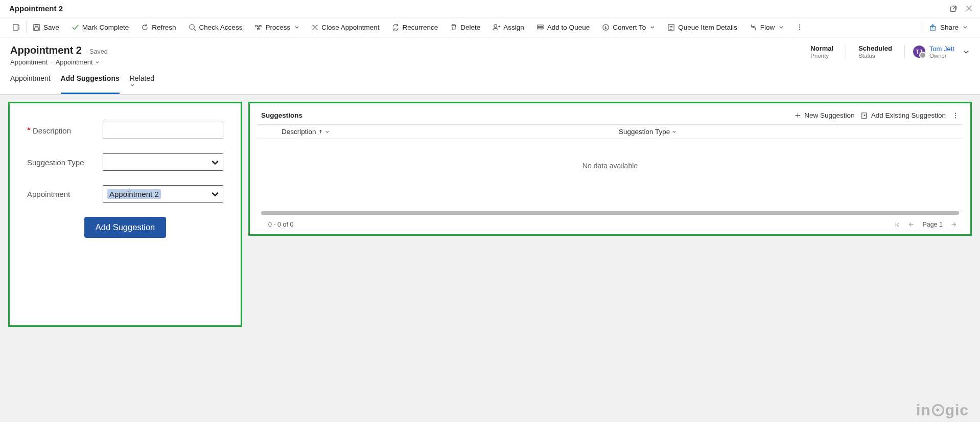  I want to click on add-existing-suggestion-button: Add Existing Suggestion, so click(903, 116).